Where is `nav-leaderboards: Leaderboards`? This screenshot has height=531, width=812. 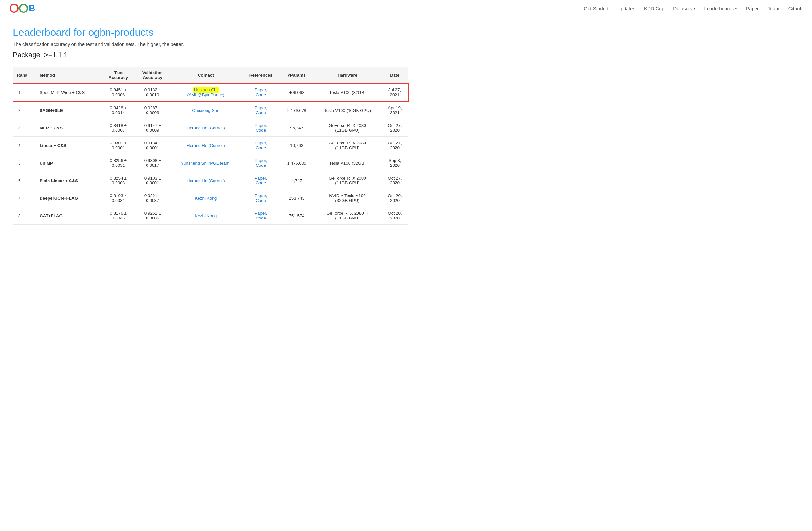 nav-leaderboards: Leaderboards is located at coordinates (721, 9).